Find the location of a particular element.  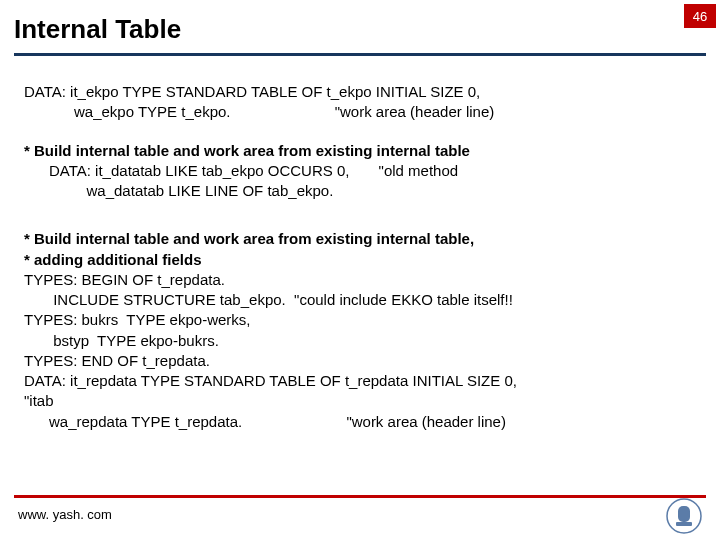

code-line: DATA: it_ekpo TYPE STANDARD TABLE OF t_e… is located at coordinates (360, 92).